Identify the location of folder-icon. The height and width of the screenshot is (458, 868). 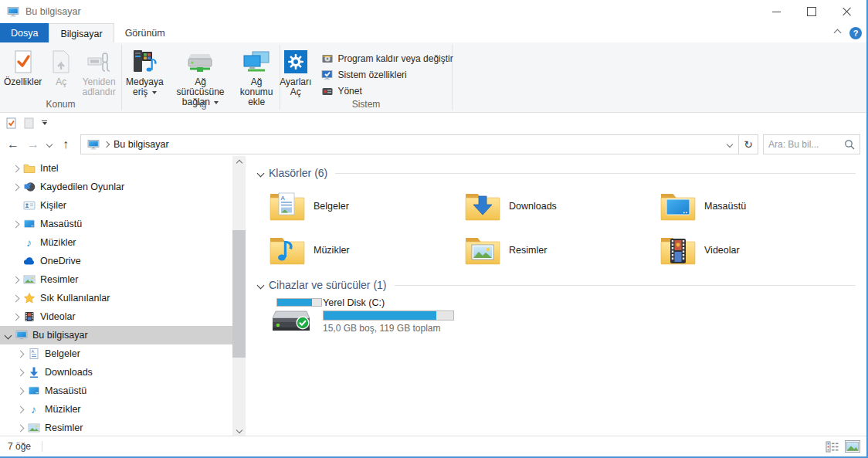
(29, 168).